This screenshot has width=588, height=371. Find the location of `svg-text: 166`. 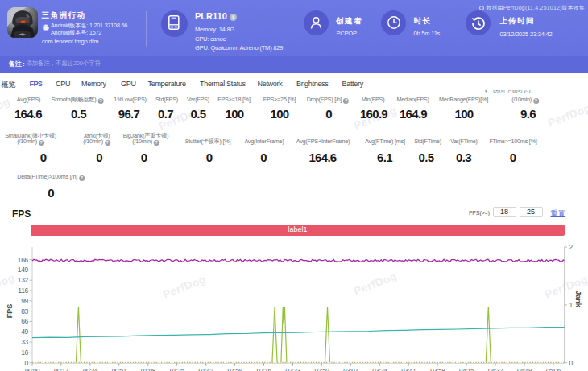

svg-text: 166 is located at coordinates (23, 260).